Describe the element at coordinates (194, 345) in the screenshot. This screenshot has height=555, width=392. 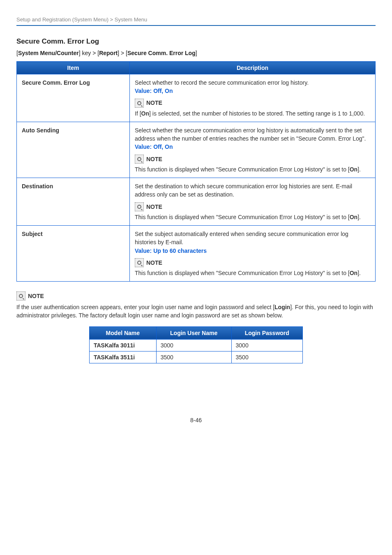
I see `user-cell: 3000` at that location.